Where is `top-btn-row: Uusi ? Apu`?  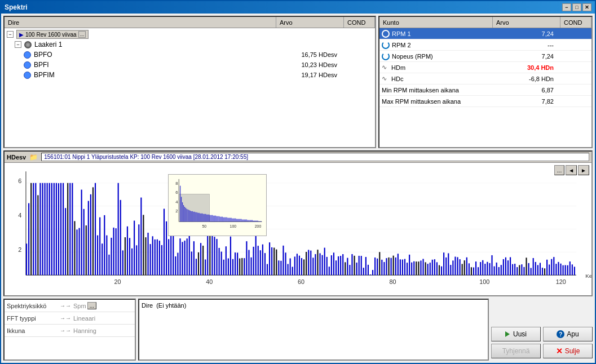 top-btn-row: Uusi ? Apu is located at coordinates (542, 334).